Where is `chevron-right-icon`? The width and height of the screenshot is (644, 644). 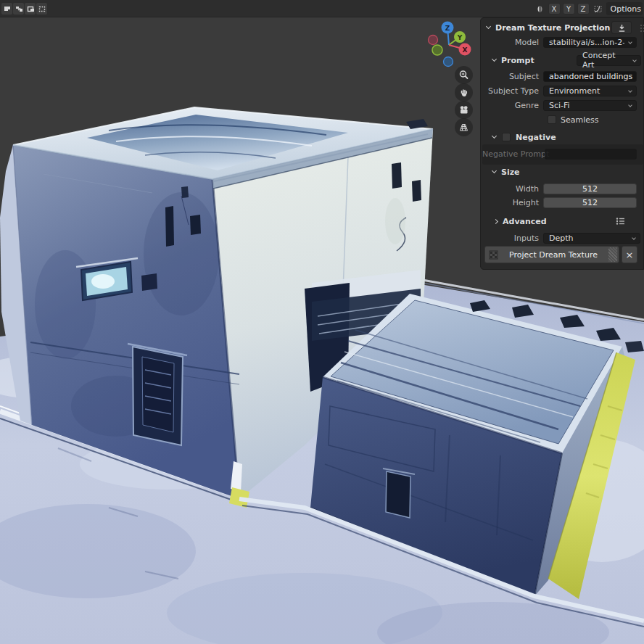
chevron-right-icon is located at coordinates (496, 220).